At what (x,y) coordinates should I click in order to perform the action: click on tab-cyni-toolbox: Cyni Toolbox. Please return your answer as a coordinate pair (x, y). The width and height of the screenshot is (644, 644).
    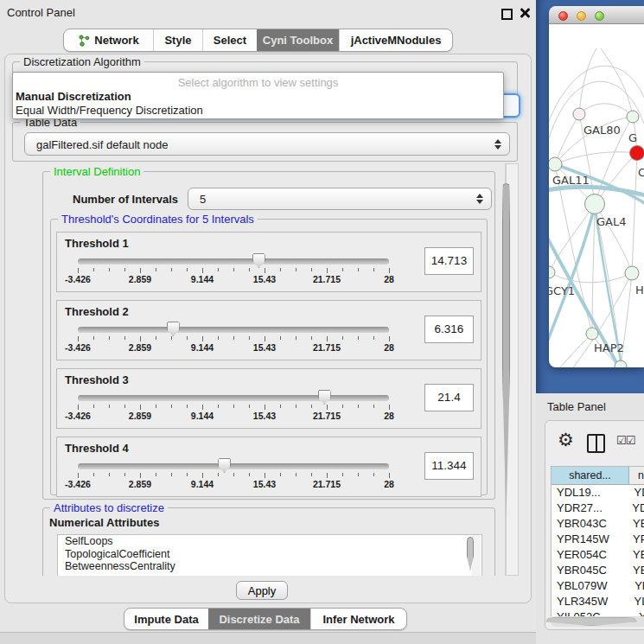
    Looking at the image, I should click on (297, 40).